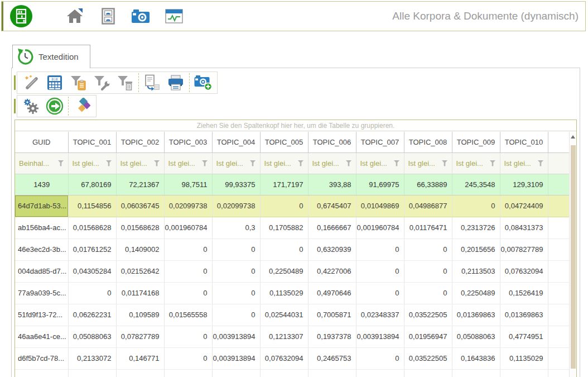 This screenshot has height=377, width=588. What do you see at coordinates (292, 271) in the screenshot?
I see `table-row: 004dad85-d7...0,043052840,02152642000,22…` at bounding box center [292, 271].